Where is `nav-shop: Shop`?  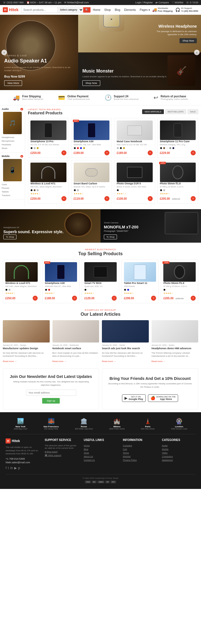
nav-shop: Shop is located at coordinates (108, 10).